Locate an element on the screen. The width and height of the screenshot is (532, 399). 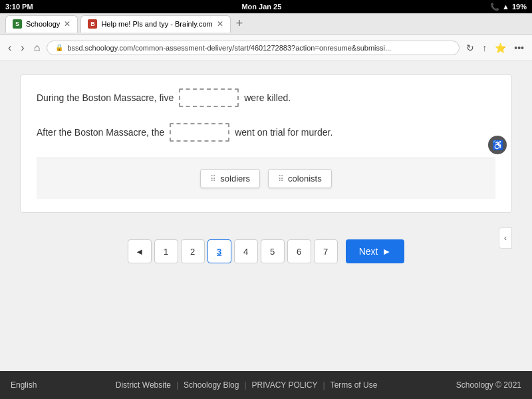
battery-text: 19% is located at coordinates (519, 7).